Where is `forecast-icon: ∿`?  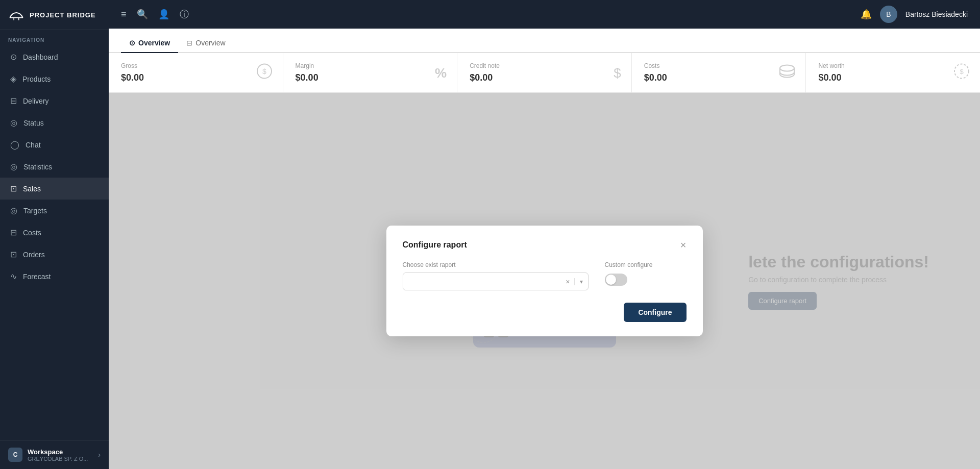 forecast-icon: ∿ is located at coordinates (13, 277).